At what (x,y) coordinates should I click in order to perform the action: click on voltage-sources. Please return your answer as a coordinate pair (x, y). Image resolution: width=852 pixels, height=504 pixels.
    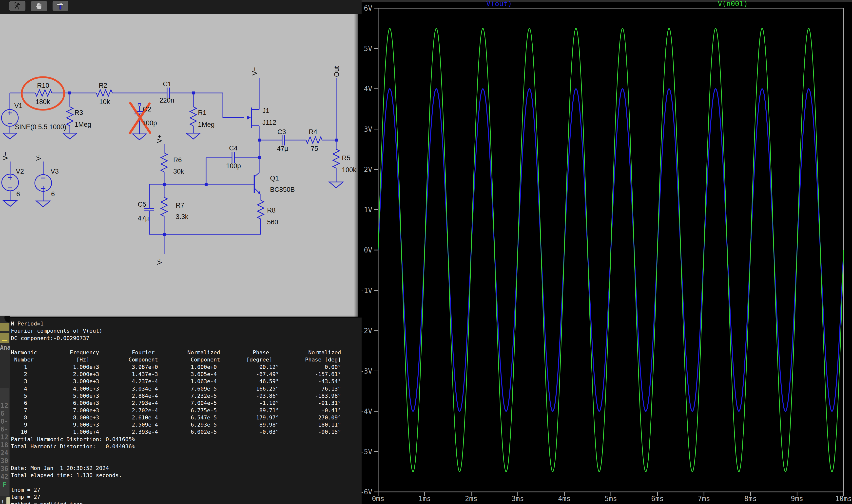
    Looking at the image, I should click on (27, 150).